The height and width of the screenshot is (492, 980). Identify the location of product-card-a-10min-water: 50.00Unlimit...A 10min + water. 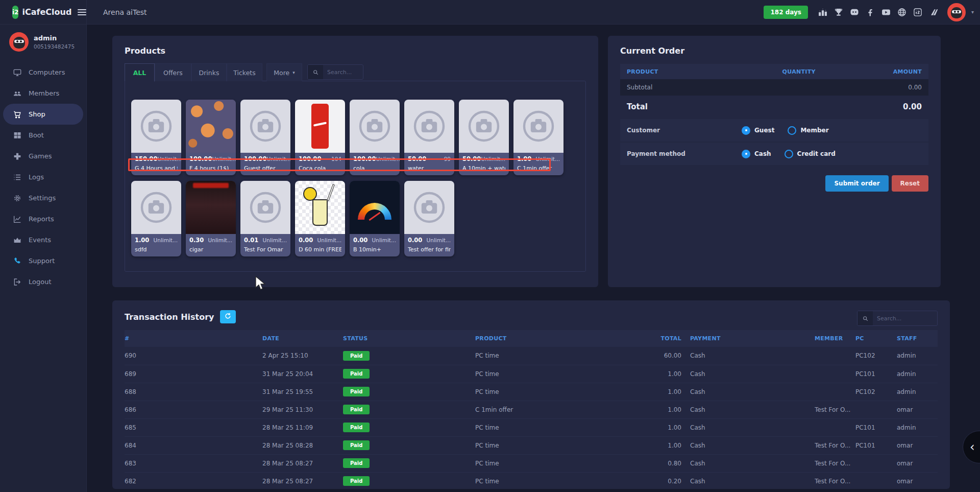
(484, 137).